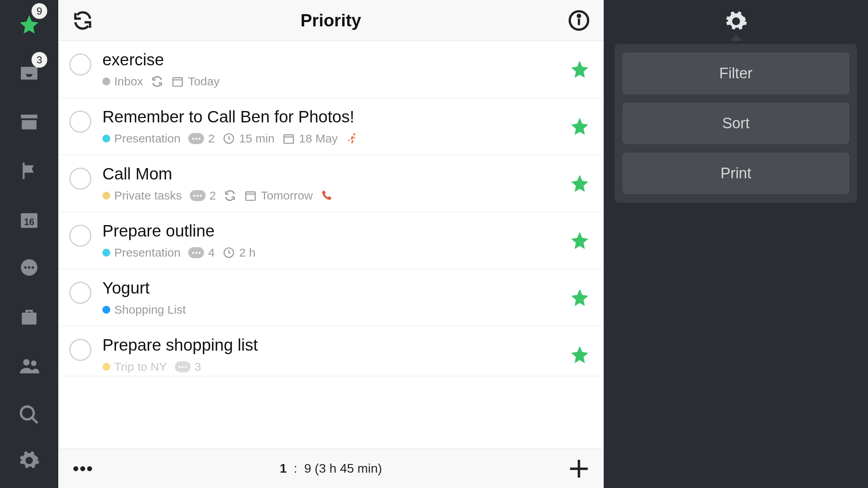 This screenshot has height=488, width=868. I want to click on more-icon, so click(83, 469).